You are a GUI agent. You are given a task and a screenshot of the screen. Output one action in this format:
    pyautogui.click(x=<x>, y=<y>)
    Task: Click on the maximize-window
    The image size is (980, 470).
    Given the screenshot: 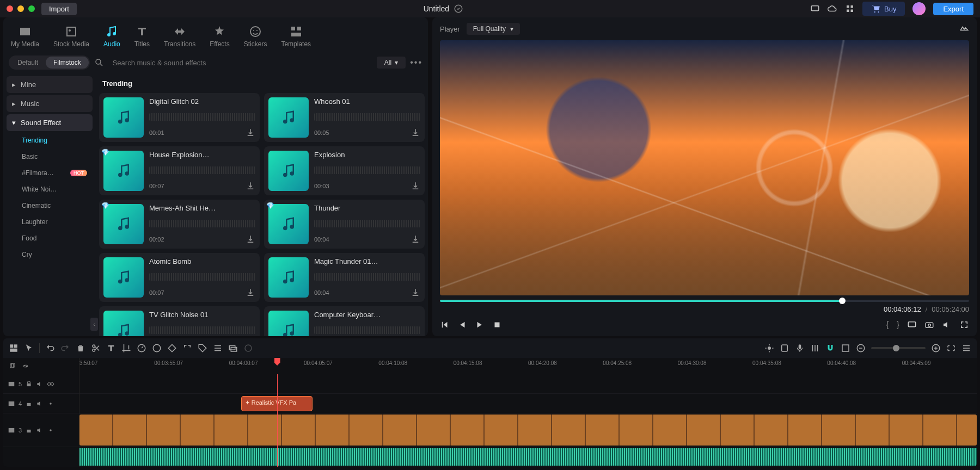 What is the action you would take?
    pyautogui.click(x=32, y=9)
    